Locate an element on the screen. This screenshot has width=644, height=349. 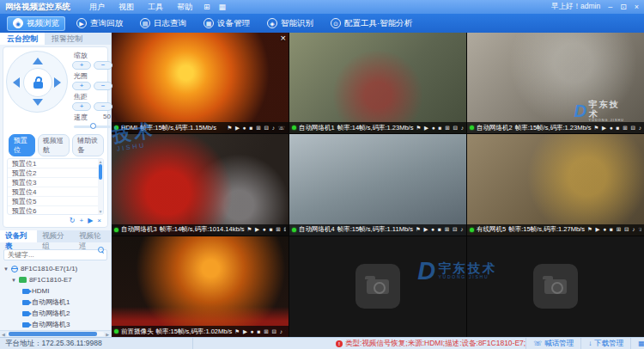
log-icon: ▤ is located at coordinates (145, 23).